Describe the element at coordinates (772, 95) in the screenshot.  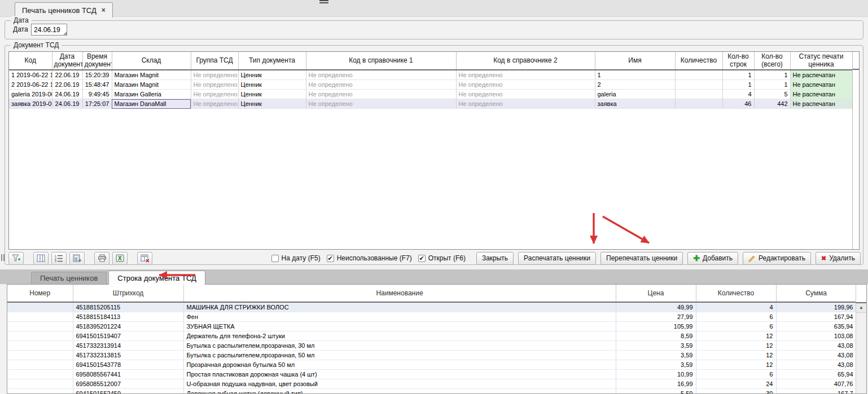
I see `table-cell: 5` at that location.